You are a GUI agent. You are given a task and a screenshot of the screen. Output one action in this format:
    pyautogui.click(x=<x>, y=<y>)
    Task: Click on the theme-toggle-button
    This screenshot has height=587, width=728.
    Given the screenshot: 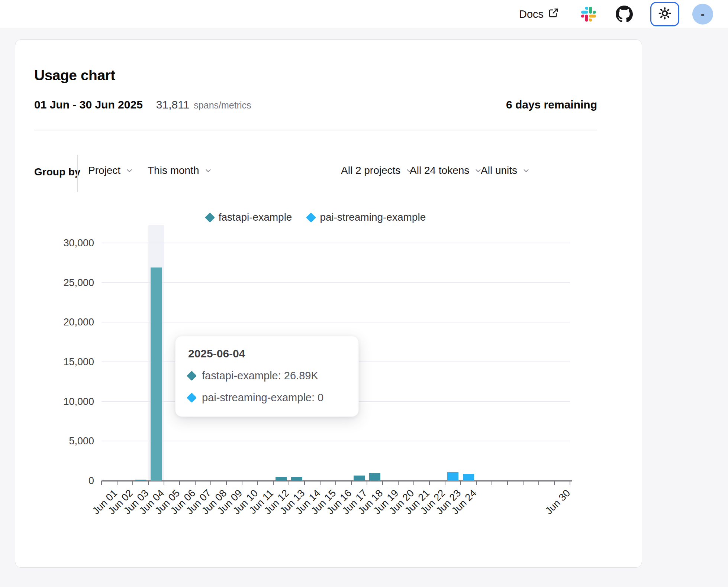 What is the action you would take?
    pyautogui.click(x=665, y=14)
    